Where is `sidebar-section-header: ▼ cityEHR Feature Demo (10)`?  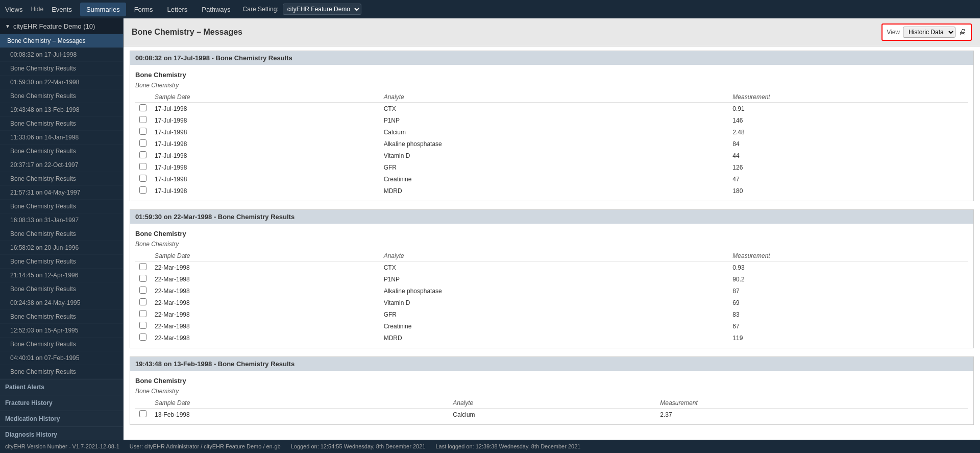 sidebar-section-header: ▼ cityEHR Feature Demo (10) is located at coordinates (61, 27).